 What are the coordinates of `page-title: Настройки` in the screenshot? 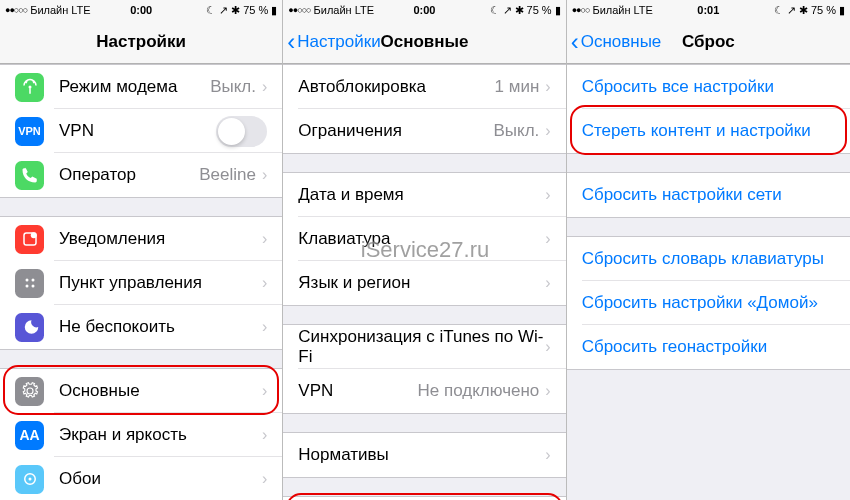 It's located at (141, 42).